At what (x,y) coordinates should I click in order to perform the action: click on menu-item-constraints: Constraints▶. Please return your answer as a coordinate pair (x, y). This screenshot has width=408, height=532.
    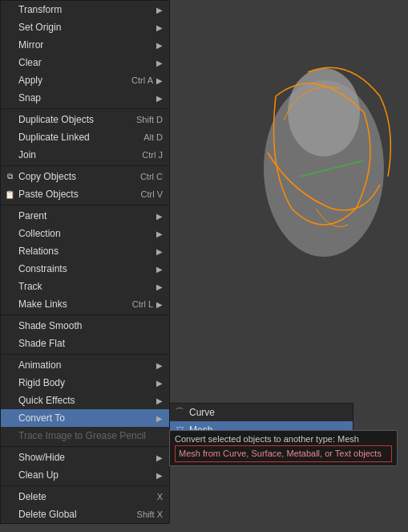
    Looking at the image, I should click on (85, 269).